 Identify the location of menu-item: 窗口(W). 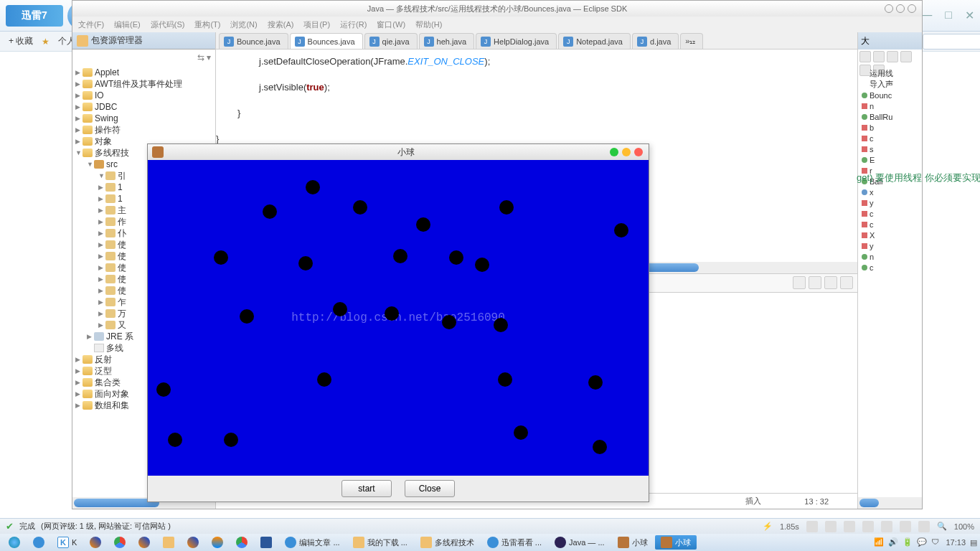
(391, 24).